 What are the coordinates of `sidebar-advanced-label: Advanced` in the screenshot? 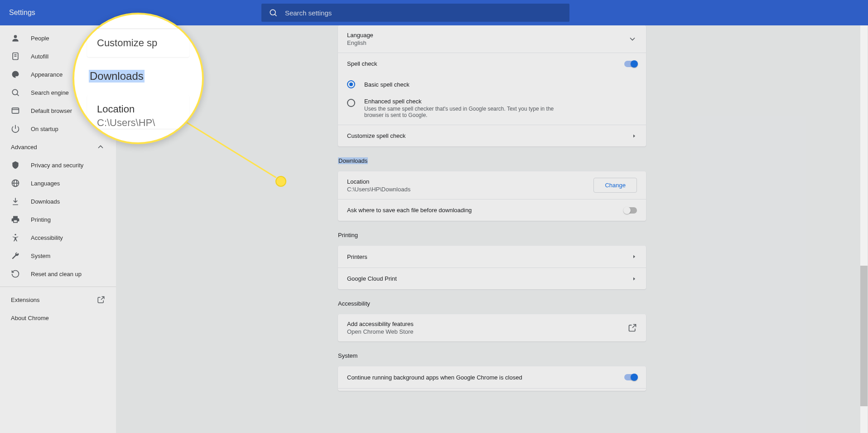 It's located at (24, 147).